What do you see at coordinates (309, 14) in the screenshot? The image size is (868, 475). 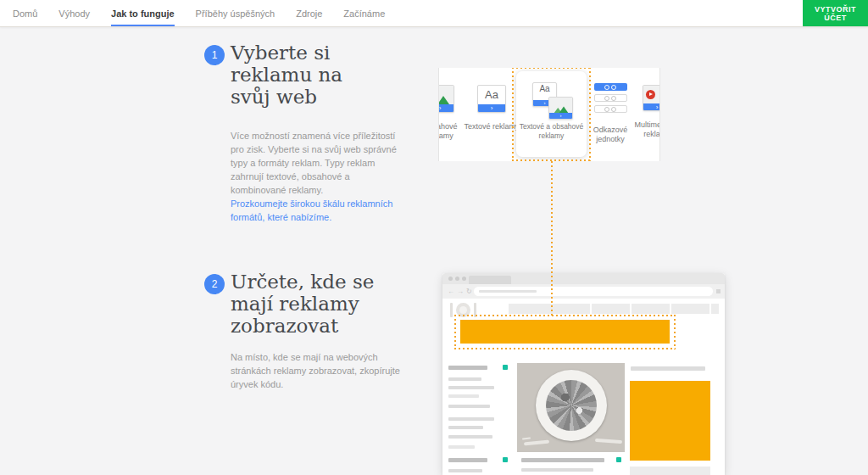 I see `nav-item-zdroje: Zdroje` at bounding box center [309, 14].